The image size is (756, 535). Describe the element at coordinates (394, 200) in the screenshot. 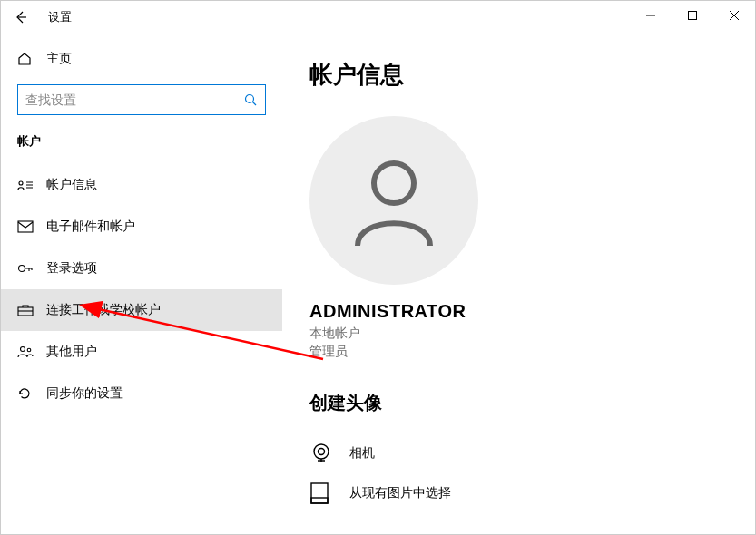

I see `avatar` at that location.